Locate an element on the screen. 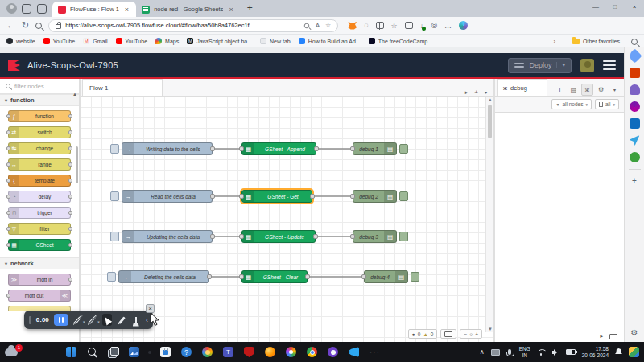 The height and width of the screenshot is (362, 644). start-button-icon is located at coordinates (71, 352).